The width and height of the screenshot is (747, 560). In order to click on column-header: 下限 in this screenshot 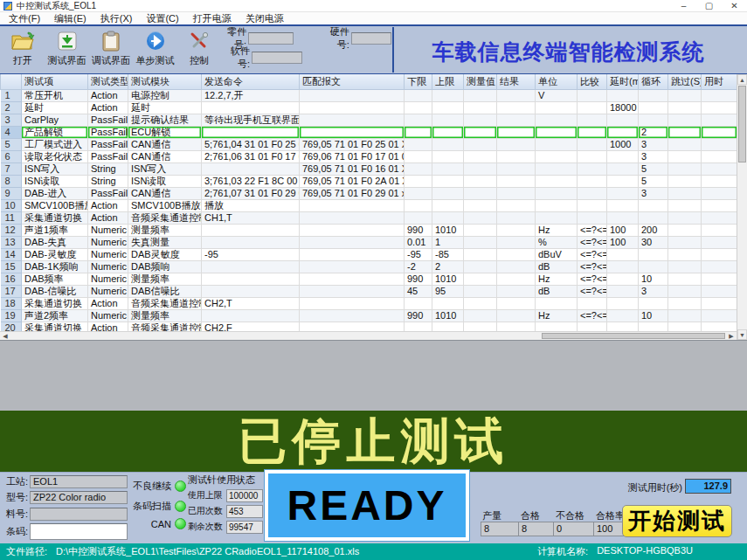, I will do `click(418, 82)`.